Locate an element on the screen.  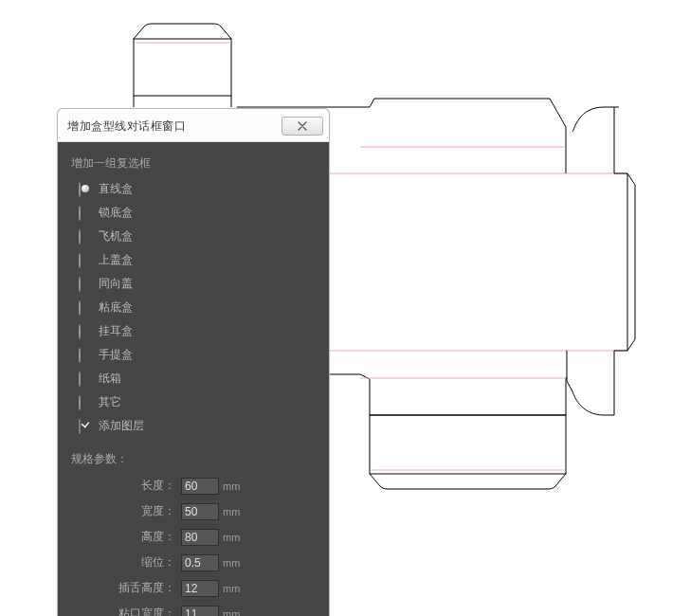
param-row: 缩位：mm is located at coordinates (193, 563).